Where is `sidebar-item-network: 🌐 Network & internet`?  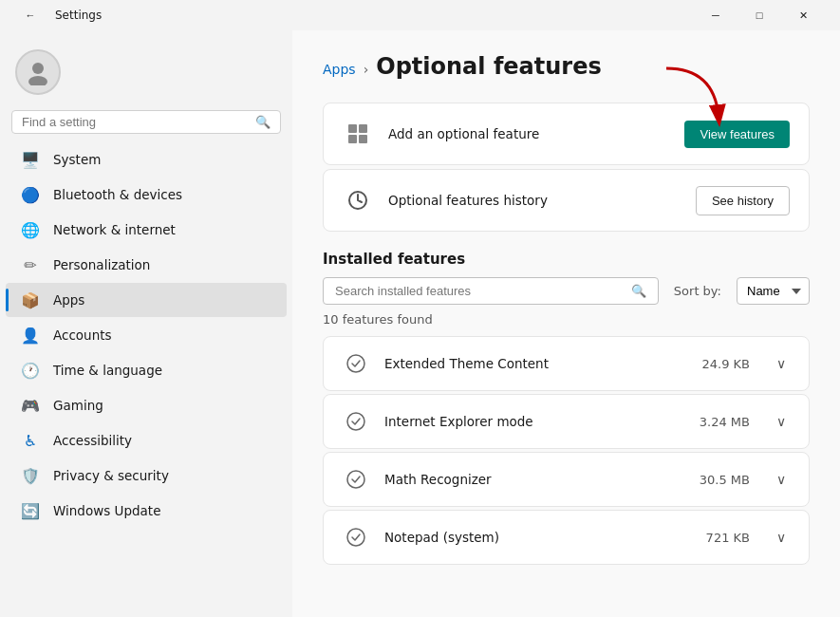 sidebar-item-network: 🌐 Network & internet is located at coordinates (146, 230).